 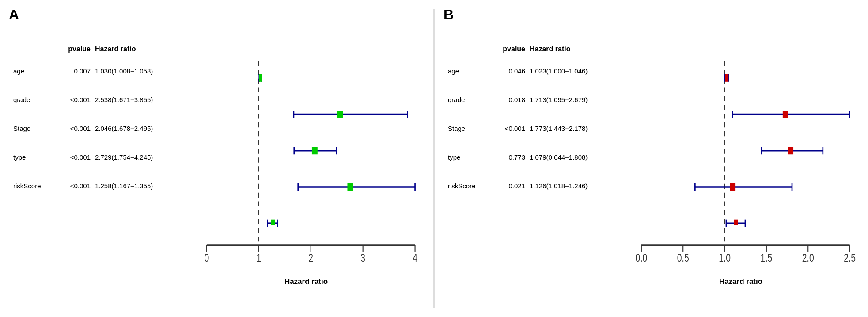 I want to click on svg-text: 0.0, so click(x=641, y=258).